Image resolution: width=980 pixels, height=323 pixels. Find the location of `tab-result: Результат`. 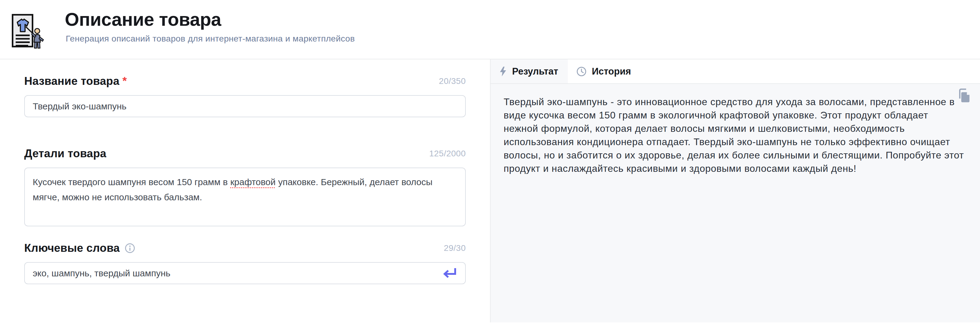

tab-result: Результат is located at coordinates (530, 72).